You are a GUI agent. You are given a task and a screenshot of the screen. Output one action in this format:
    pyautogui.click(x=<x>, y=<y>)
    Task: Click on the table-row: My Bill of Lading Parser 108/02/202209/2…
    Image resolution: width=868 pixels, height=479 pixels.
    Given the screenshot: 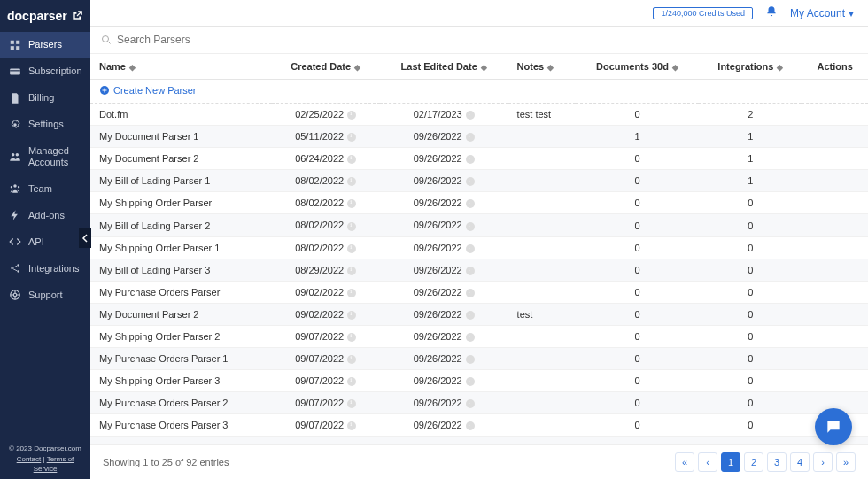 What is the action you would take?
    pyautogui.click(x=479, y=181)
    